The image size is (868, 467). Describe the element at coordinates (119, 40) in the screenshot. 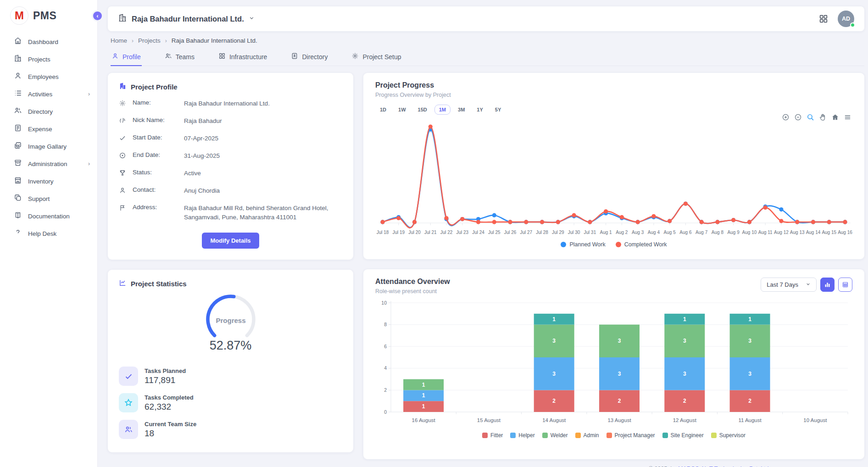

I see `breadcrumb-home: Home` at that location.